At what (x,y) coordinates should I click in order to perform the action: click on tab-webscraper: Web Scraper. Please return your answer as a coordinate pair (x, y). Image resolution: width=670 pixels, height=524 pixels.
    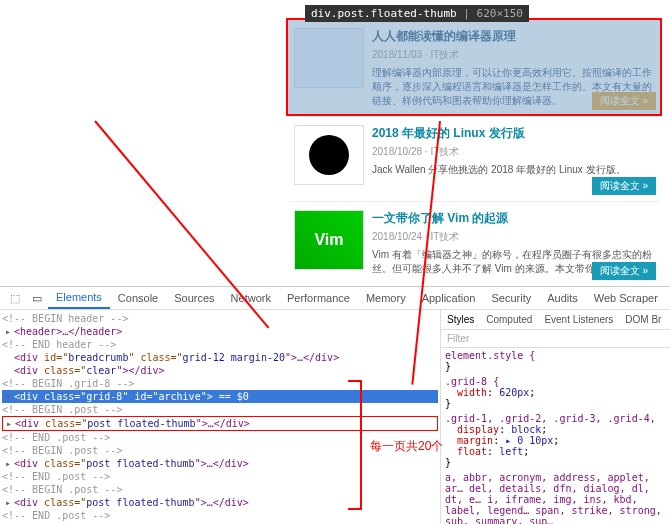
    Looking at the image, I should click on (626, 298).